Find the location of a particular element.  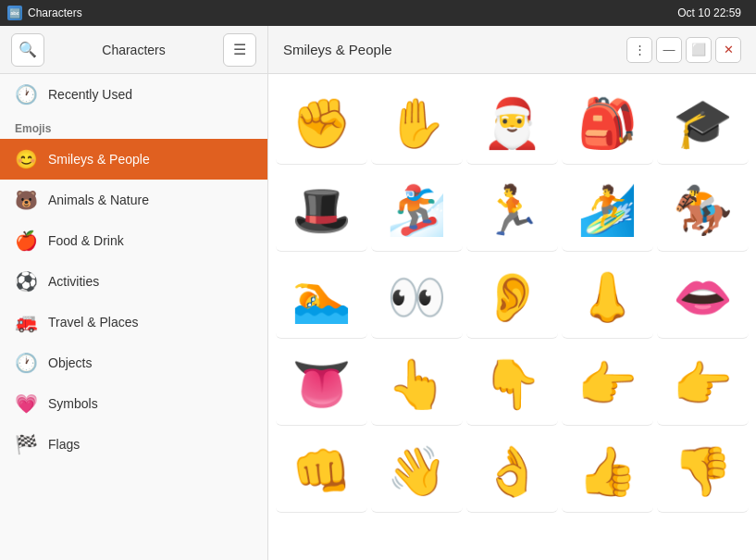

emoji-cell-11: 👀 is located at coordinates (416, 297).